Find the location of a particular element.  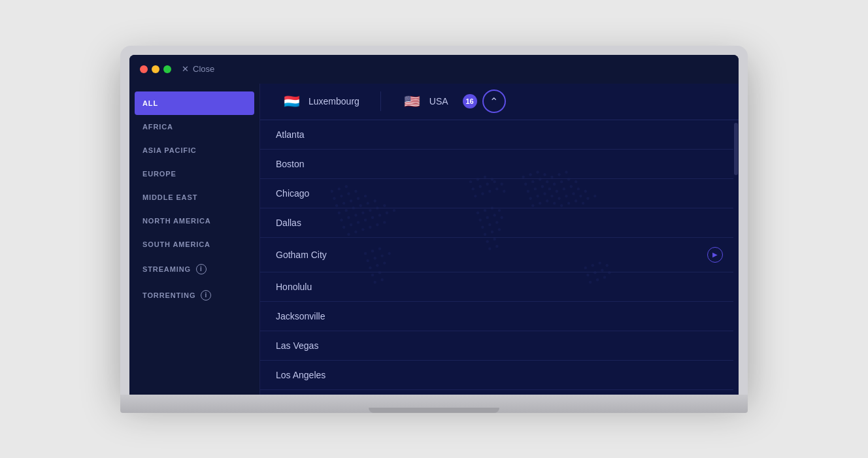

city-name: Los Angeles is located at coordinates (301, 375).